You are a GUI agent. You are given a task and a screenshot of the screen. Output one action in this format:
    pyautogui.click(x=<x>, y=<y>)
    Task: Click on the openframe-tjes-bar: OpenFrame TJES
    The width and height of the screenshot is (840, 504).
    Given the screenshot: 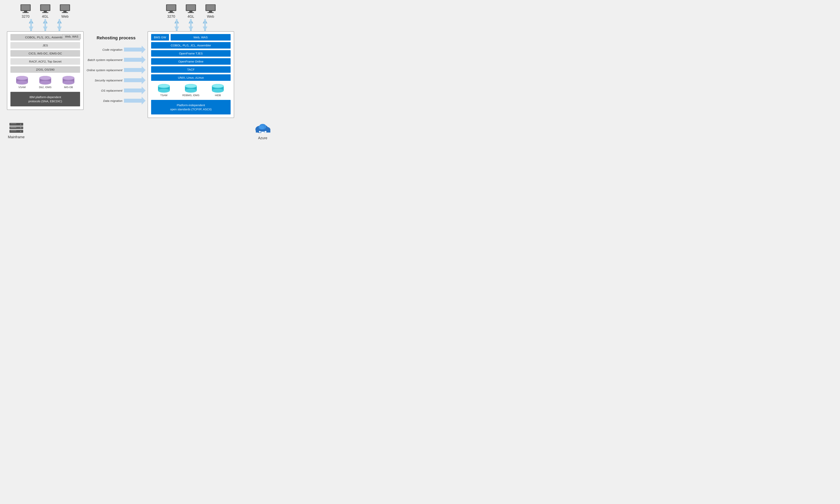 What is the action you would take?
    pyautogui.click(x=191, y=54)
    